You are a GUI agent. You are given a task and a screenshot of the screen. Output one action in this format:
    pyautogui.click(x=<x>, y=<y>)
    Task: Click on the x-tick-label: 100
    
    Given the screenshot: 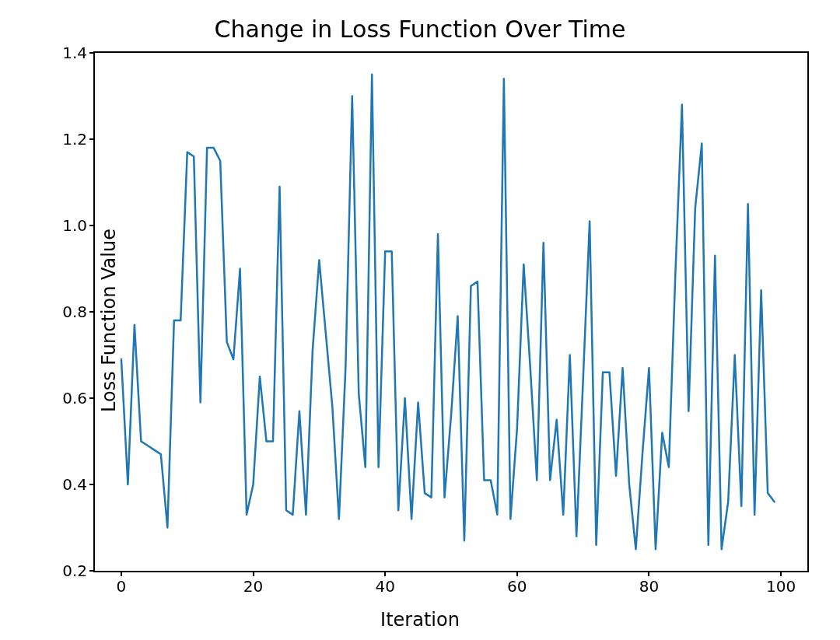 What is the action you would take?
    pyautogui.click(x=781, y=586)
    